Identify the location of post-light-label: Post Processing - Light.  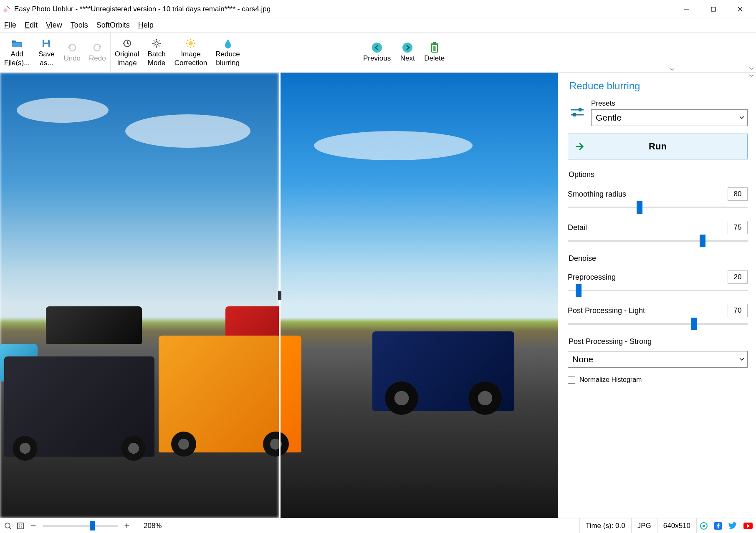
(606, 311).